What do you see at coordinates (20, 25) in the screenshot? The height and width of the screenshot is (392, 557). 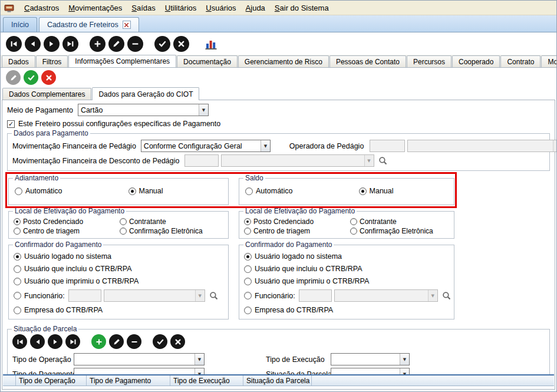 I see `tab-inicio: Início` at bounding box center [20, 25].